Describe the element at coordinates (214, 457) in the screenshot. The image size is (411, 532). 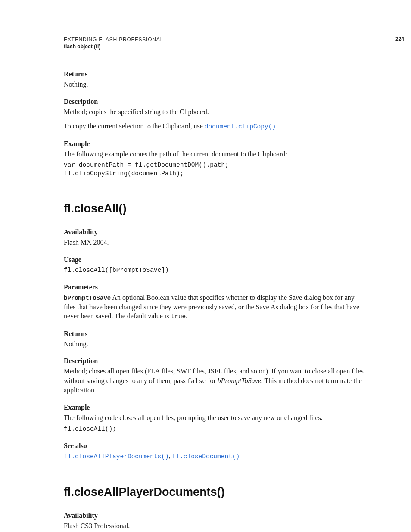
I see `seealso-body: fl.closeAllPlayerDocuments(), fl.closeDo…` at that location.